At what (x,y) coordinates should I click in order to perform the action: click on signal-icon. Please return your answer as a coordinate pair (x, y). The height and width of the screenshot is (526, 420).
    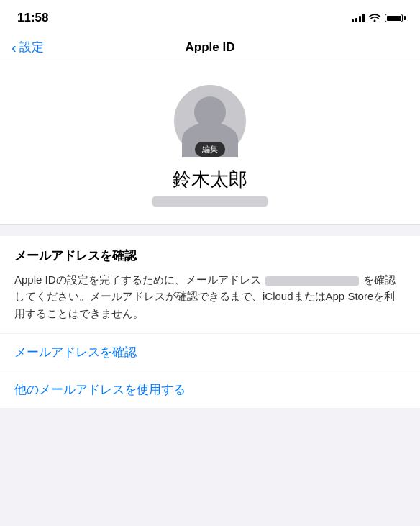
    Looking at the image, I should click on (358, 18).